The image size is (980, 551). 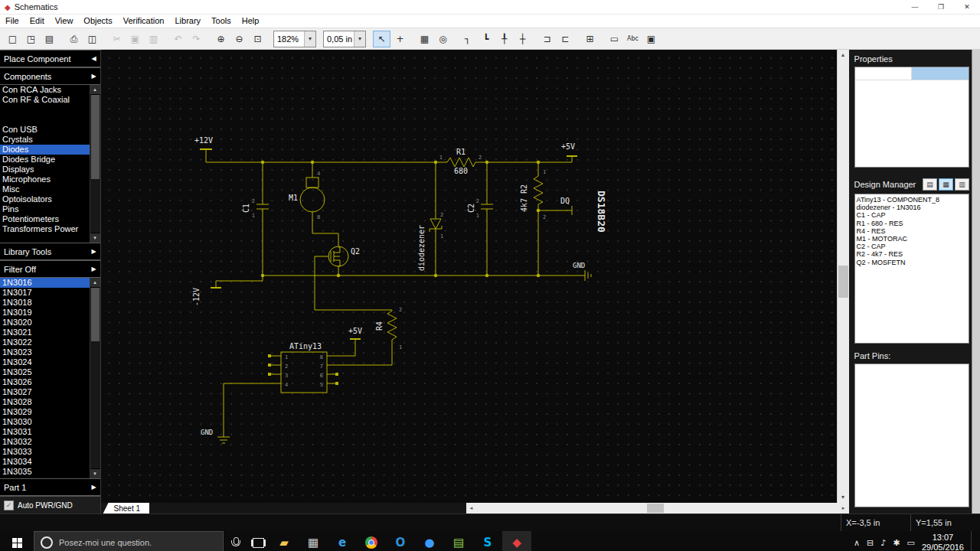 What do you see at coordinates (467, 39) in the screenshot?
I see `wire-tool-button: ┐` at bounding box center [467, 39].